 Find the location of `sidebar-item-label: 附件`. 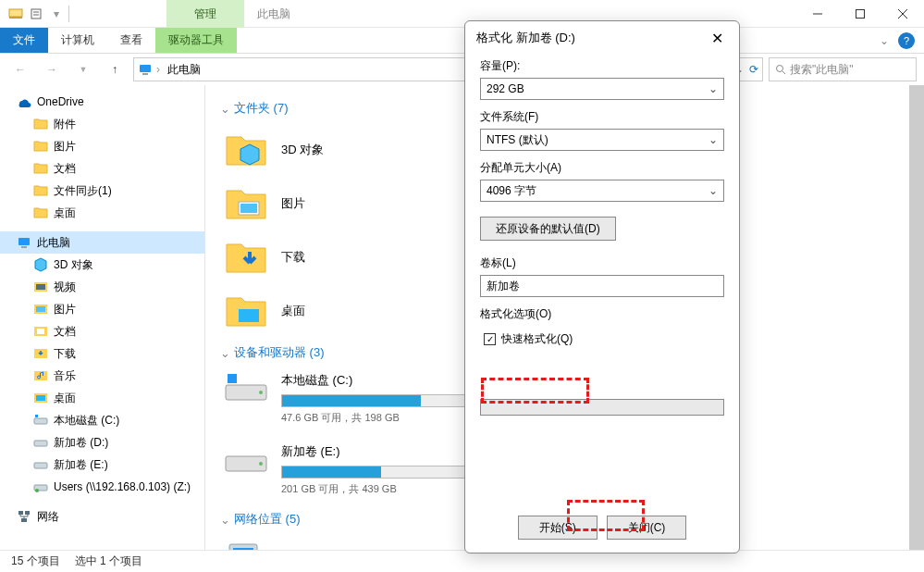

sidebar-item-label: 附件 is located at coordinates (65, 124).